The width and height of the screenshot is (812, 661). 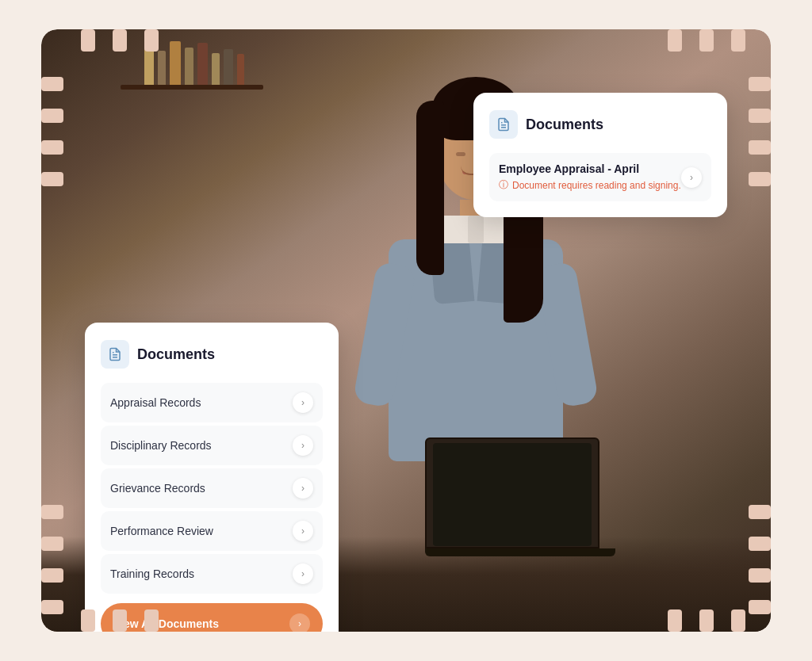 I want to click on training-records-label: Training Records, so click(x=152, y=574).